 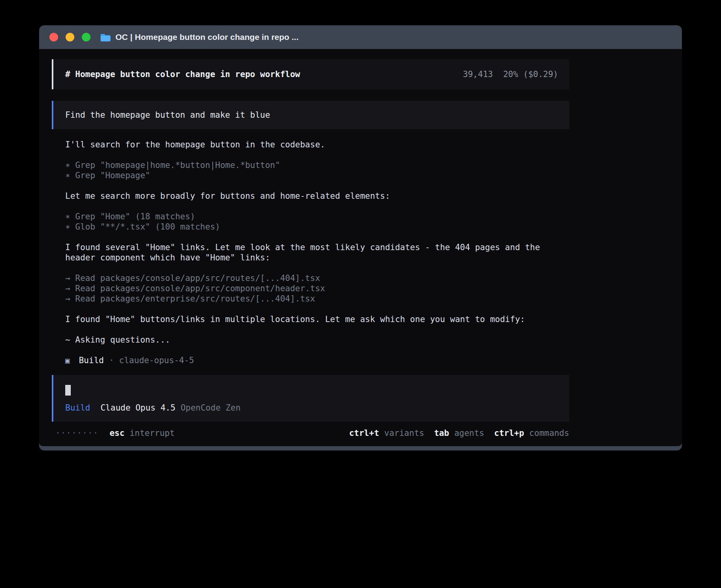 What do you see at coordinates (532, 433) in the screenshot?
I see `hint-commands: ctrl+p commands` at bounding box center [532, 433].